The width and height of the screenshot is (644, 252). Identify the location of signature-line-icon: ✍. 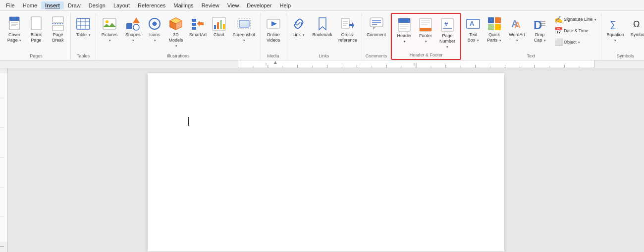
(559, 19).